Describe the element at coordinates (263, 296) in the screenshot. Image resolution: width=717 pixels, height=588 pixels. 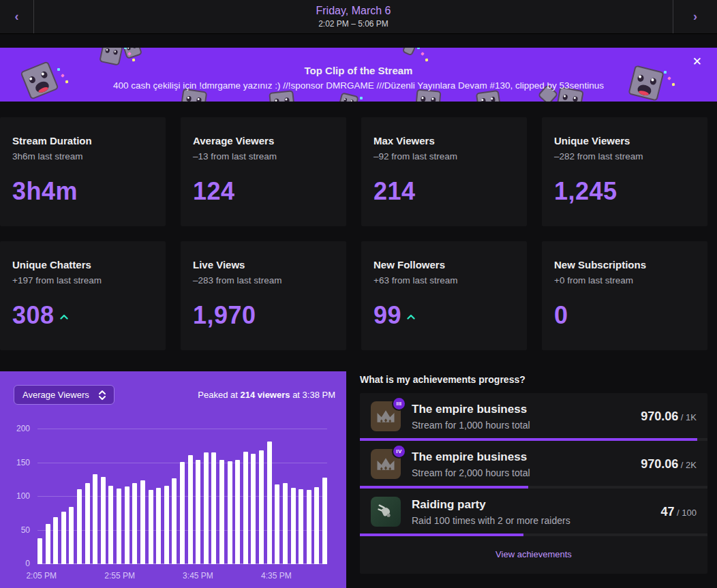
I see `stat-card: Live Views –283 from last stream 1,970` at that location.